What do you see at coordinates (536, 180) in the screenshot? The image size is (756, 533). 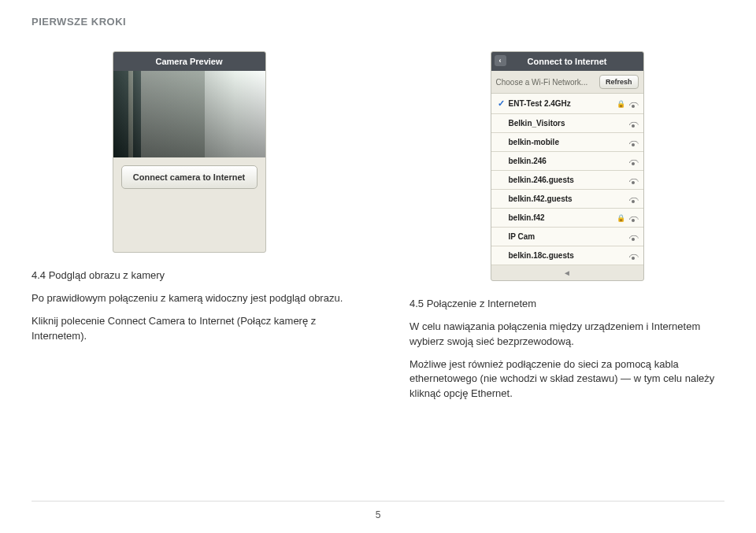 I see `wifi-name-wrap: belkin.246.guests` at bounding box center [536, 180].